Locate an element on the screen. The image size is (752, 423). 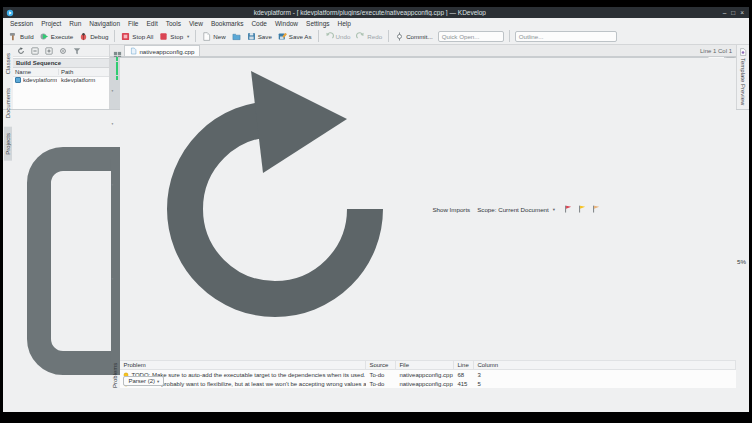
dock-tab-documents: Documents is located at coordinates (8, 103).